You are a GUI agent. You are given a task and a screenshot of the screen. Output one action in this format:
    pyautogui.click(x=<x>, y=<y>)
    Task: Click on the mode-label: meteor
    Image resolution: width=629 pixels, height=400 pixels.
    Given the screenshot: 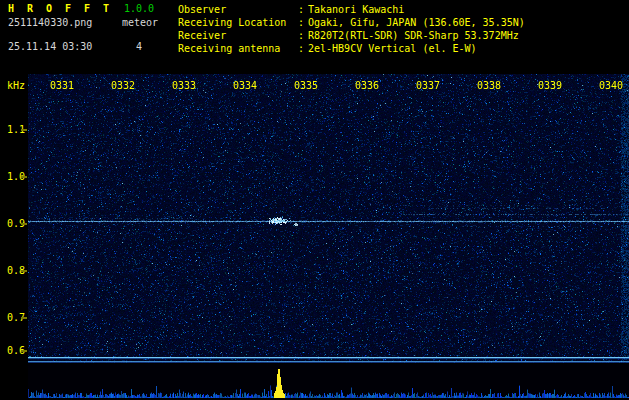 What is the action you would take?
    pyautogui.click(x=140, y=22)
    